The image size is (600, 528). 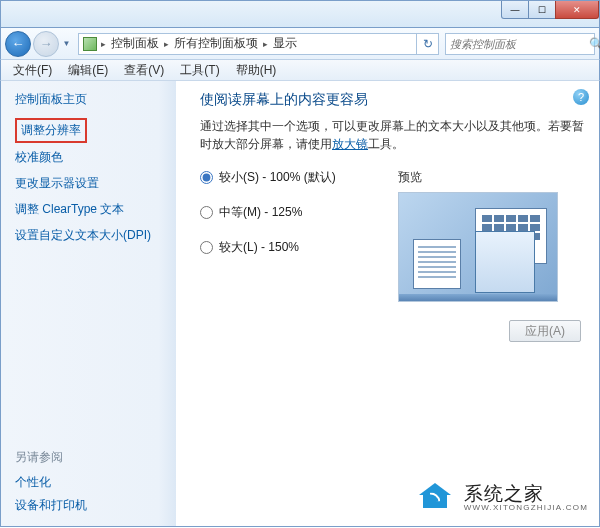 What do you see at coordinates (206, 212) in the screenshot?
I see `radio-medium` at bounding box center [206, 212].